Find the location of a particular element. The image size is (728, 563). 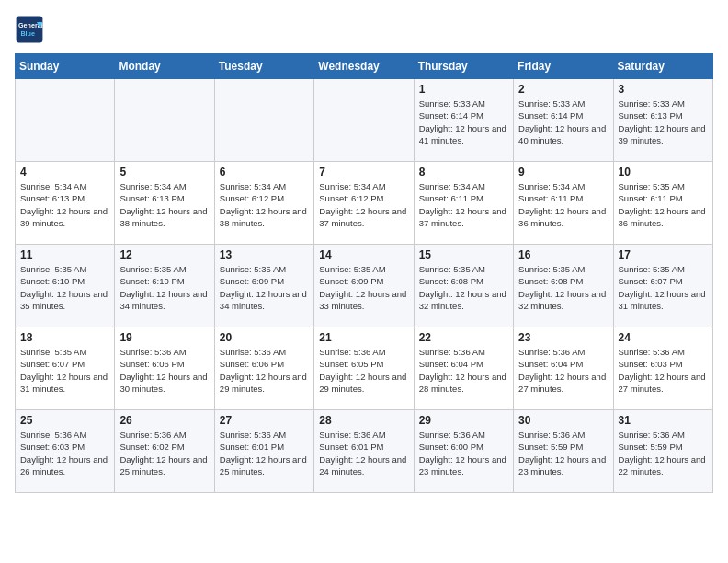

calendar-cell-w3d4: 22Sunrise: 5:36 AM Sunset: 6:04 PM Dayli… is located at coordinates (463, 369).